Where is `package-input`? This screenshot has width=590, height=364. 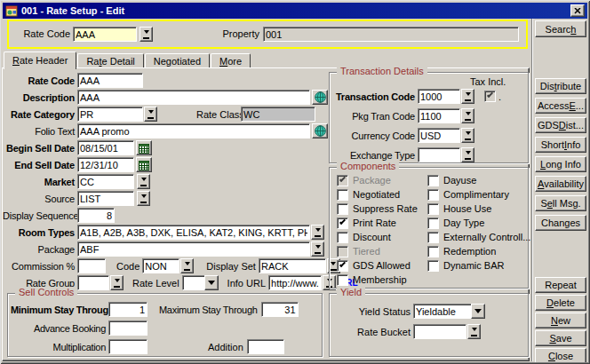
package-input is located at coordinates (194, 249).